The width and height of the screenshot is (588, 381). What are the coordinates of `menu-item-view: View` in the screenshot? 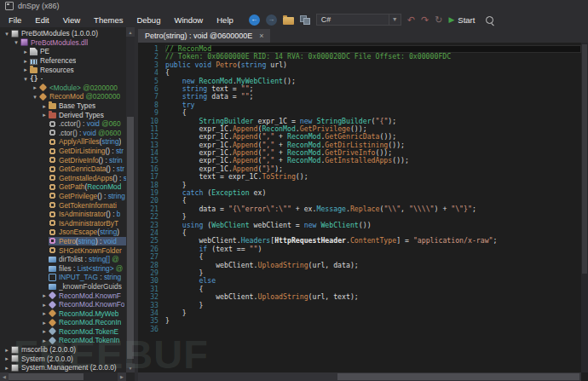 It's located at (72, 20).